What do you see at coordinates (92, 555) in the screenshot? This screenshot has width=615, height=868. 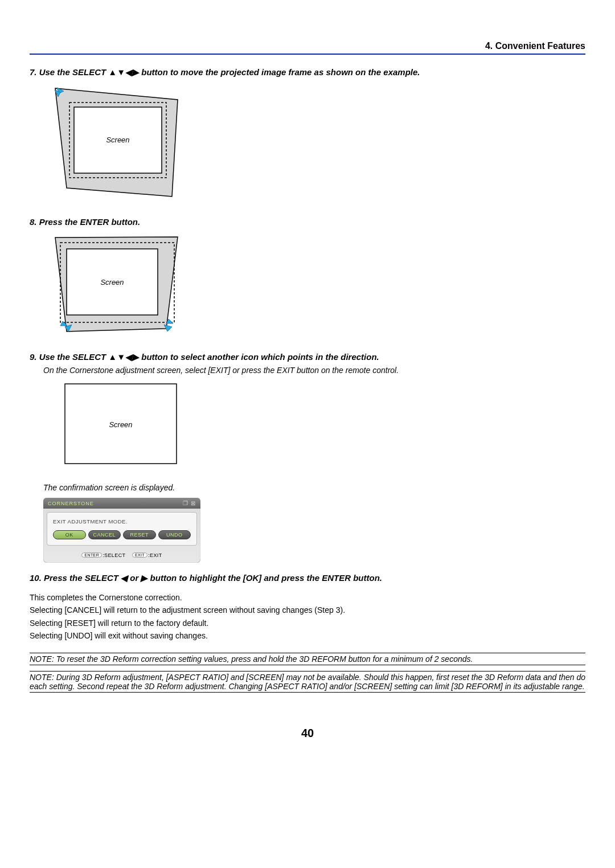 I see `enter-key-icon: ENTER` at bounding box center [92, 555].